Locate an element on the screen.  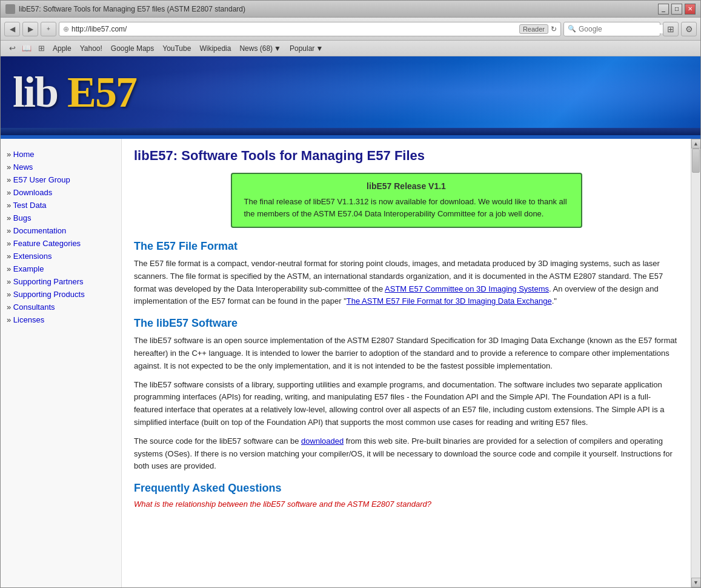
search-input is located at coordinates (624, 29).